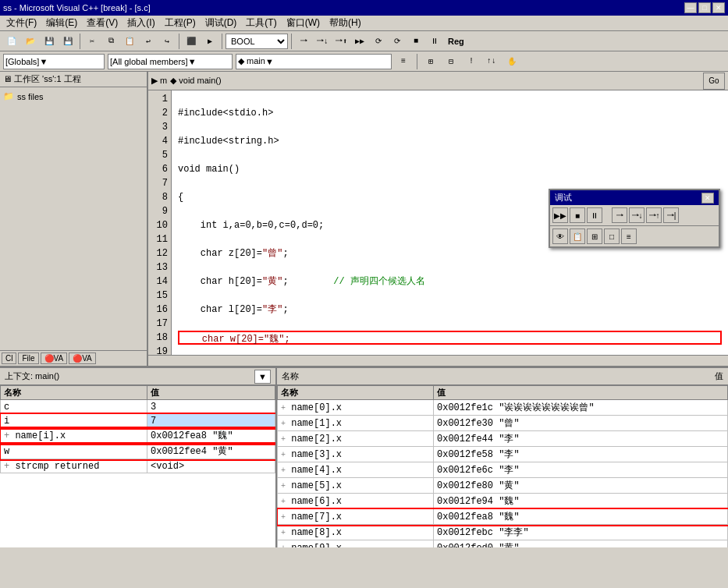 The image size is (728, 588). Describe the element at coordinates (74, 436) in the screenshot. I see `var-name: + name[i].x` at that location.